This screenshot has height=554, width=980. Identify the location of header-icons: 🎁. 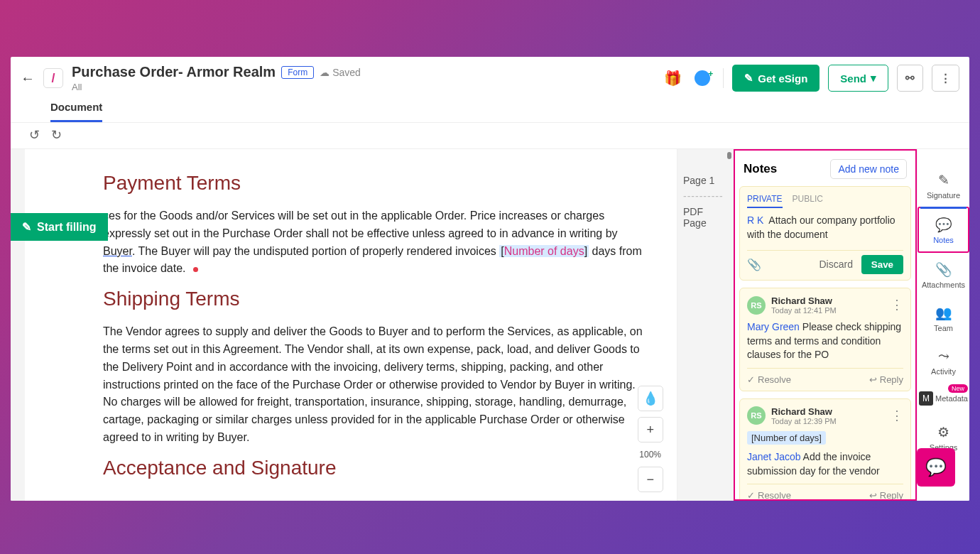
(689, 78).